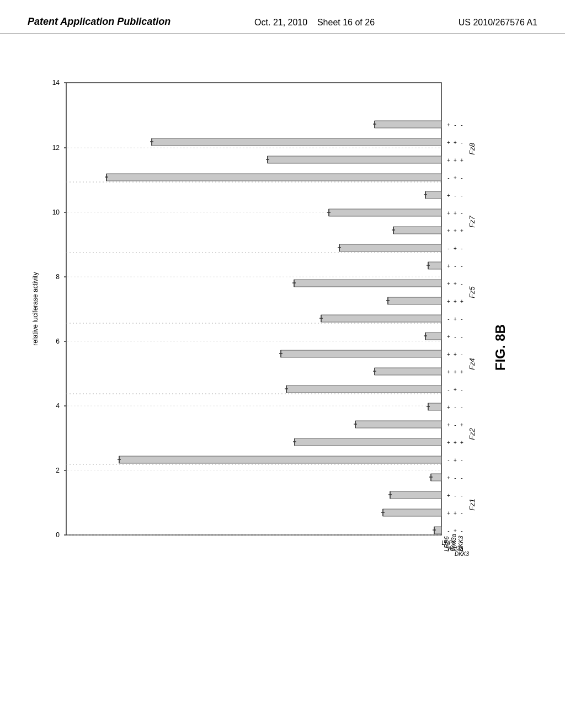 This screenshot has width=565, height=728. What do you see at coordinates (35, 309) in the screenshot?
I see `y-axis-title: relative luciferase activity` at bounding box center [35, 309].